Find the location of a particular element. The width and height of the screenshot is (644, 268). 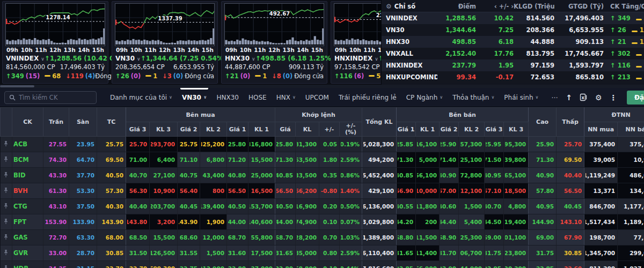

cell-hdb-7: 22.75 is located at coordinates (189, 265).